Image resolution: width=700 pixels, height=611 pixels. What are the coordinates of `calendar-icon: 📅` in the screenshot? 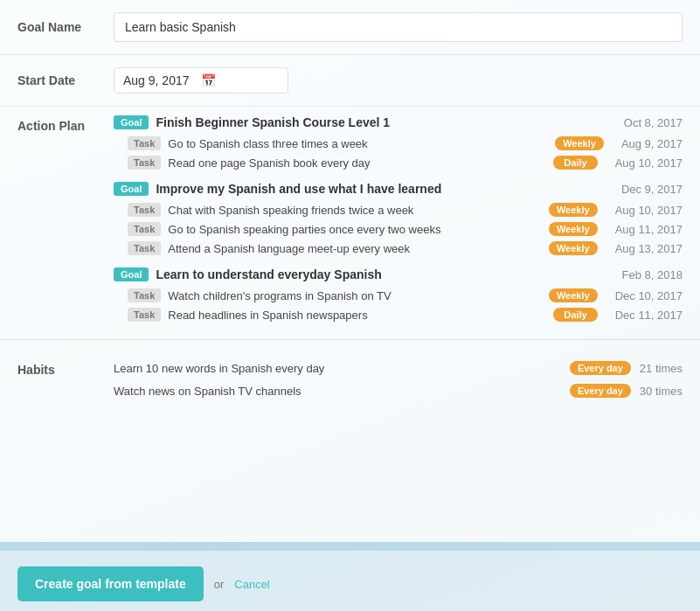 It's located at (239, 80).